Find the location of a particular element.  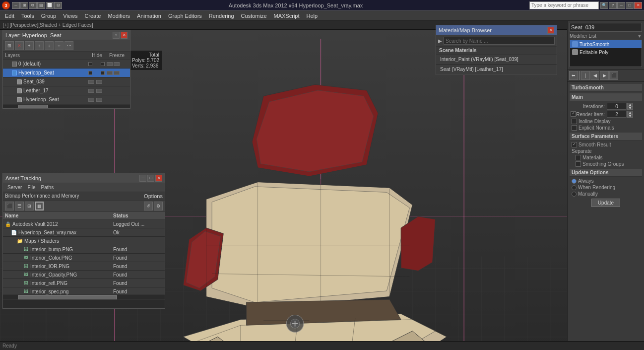

layers-close-btn: ✕ is located at coordinates (124, 35).